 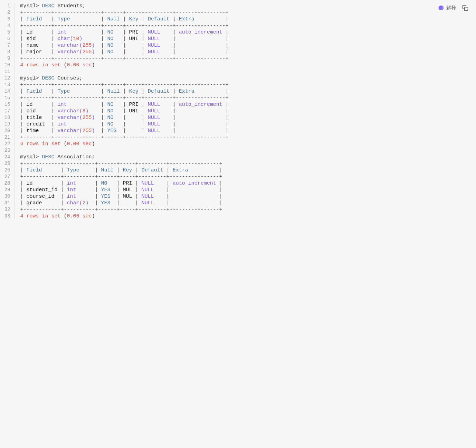 I want to click on line-number: 28, so click(x=7, y=183).